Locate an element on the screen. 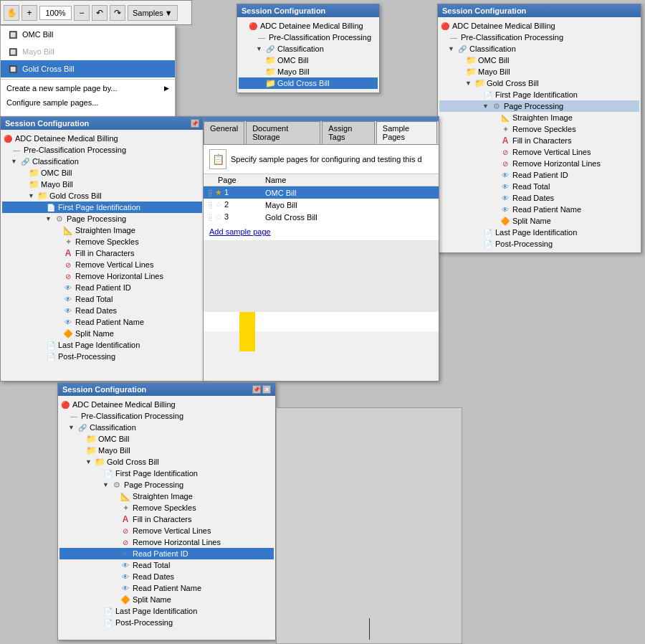 Image resolution: width=645 pixels, height=644 pixels. zoom-input is located at coordinates (56, 13).